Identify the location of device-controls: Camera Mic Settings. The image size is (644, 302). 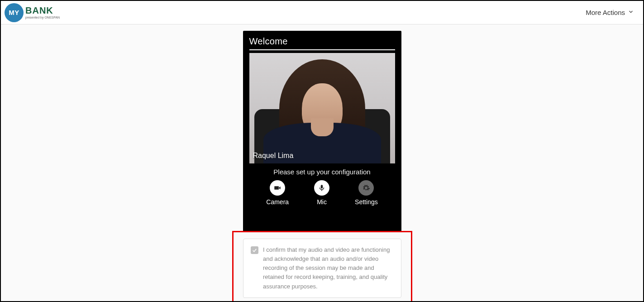
(322, 195).